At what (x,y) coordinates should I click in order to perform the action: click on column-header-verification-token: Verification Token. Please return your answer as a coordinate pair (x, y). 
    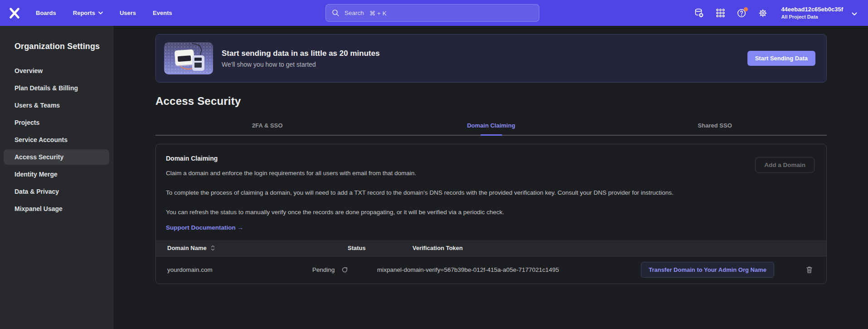
    Looking at the image, I should click on (602, 248).